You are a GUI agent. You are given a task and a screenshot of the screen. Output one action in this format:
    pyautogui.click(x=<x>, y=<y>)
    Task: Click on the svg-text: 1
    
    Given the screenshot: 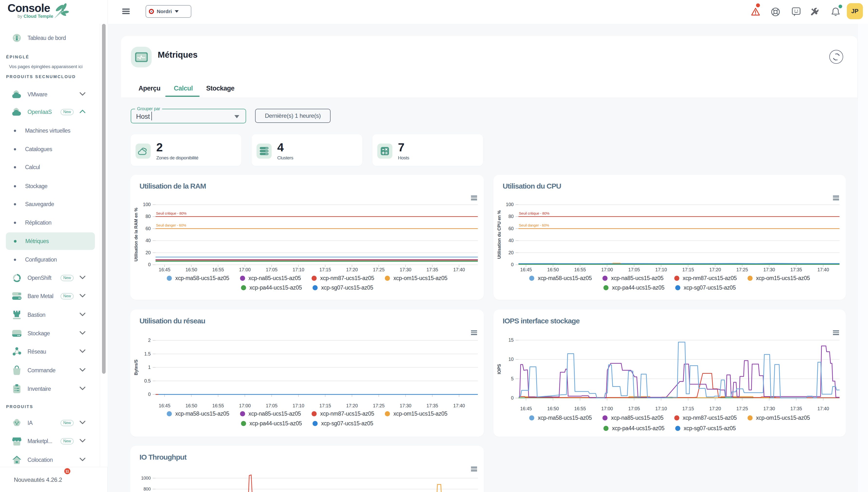 What is the action you would take?
    pyautogui.click(x=149, y=367)
    